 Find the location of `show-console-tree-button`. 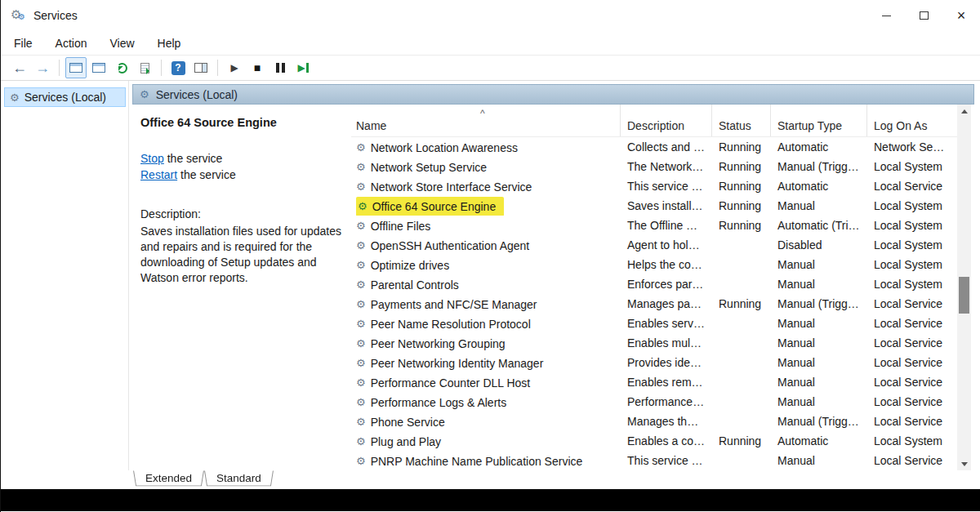

show-console-tree-button is located at coordinates (76, 68).